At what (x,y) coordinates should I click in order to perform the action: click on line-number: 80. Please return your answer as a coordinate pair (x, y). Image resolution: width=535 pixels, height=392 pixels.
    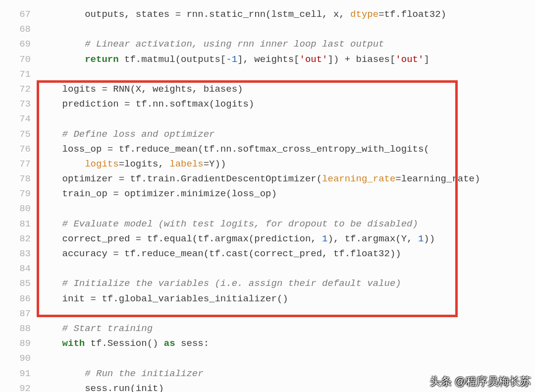
    Looking at the image, I should click on (15, 209).